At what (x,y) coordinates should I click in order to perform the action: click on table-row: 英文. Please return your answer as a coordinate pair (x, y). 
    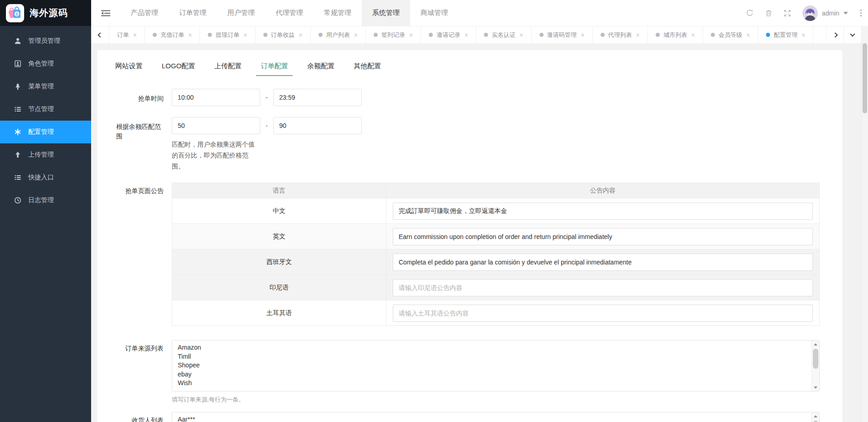
    Looking at the image, I should click on (496, 237).